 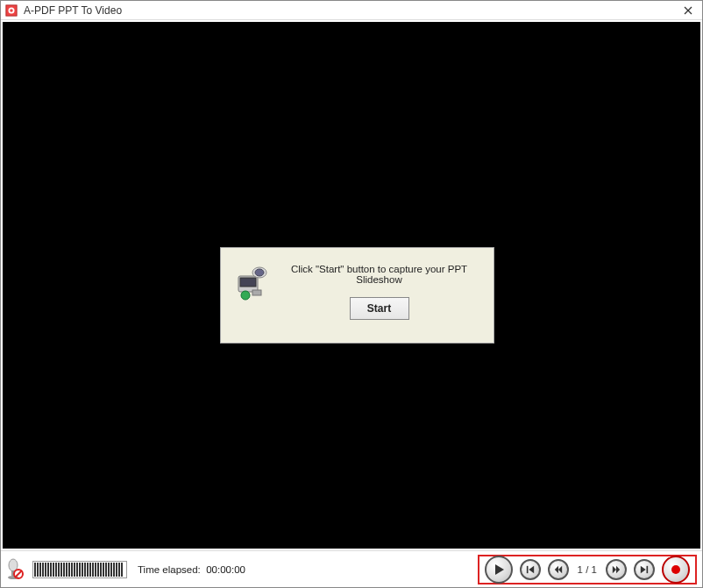 I want to click on window-title: A-PDF PPT To Video, so click(x=351, y=11).